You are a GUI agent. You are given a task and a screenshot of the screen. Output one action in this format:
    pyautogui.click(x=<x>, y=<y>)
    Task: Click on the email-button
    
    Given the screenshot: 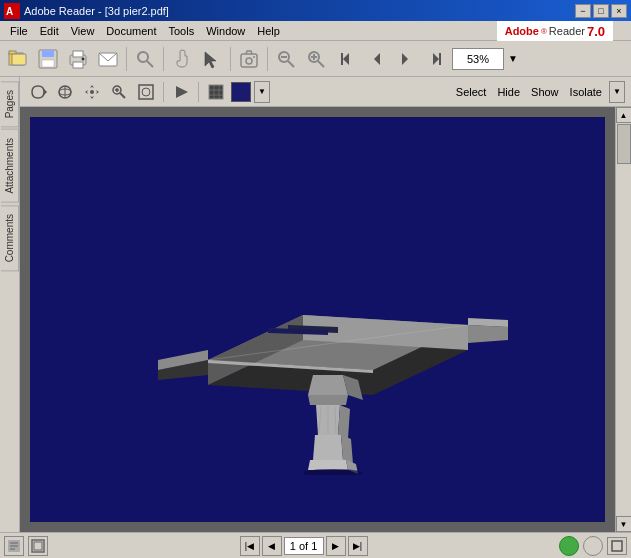 What is the action you would take?
    pyautogui.click(x=108, y=59)
    